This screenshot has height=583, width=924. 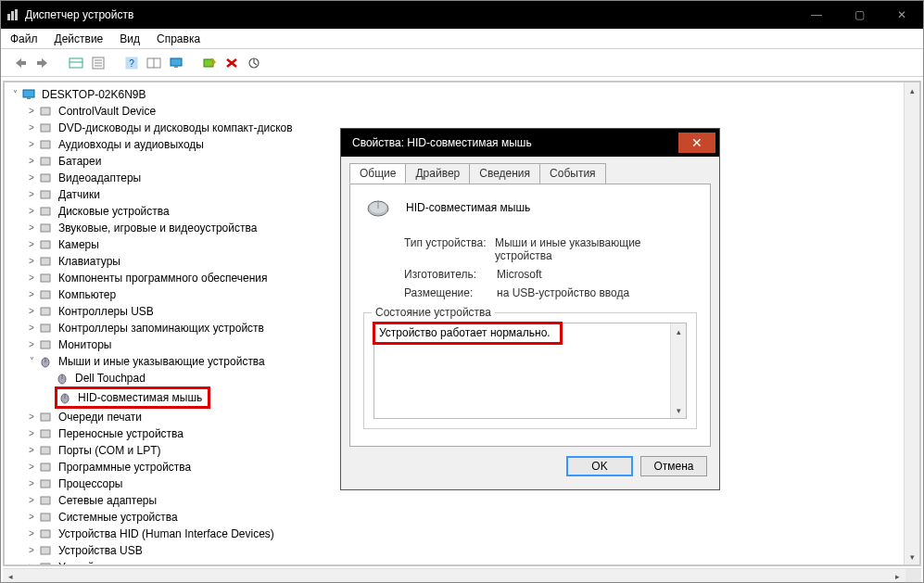 What do you see at coordinates (463, 111) in the screenshot?
I see `tree-category: >ControlVault Device` at bounding box center [463, 111].